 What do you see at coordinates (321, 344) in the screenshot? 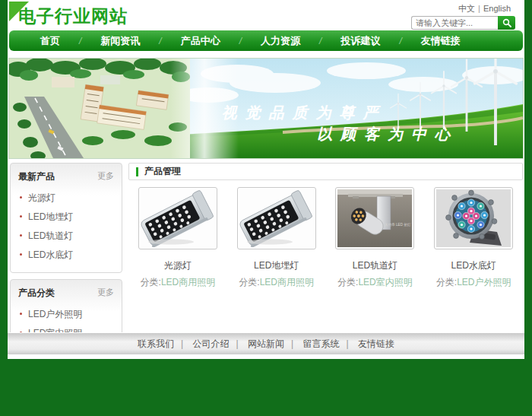
I see `footer-link-message: 留言系统` at bounding box center [321, 344].